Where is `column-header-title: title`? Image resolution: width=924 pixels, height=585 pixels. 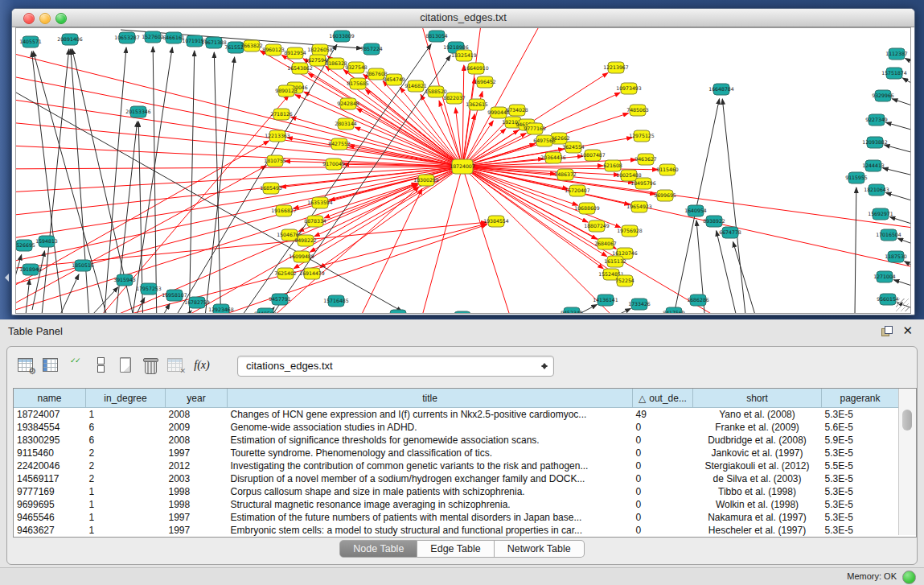
column-header-title: title is located at coordinates (430, 398).